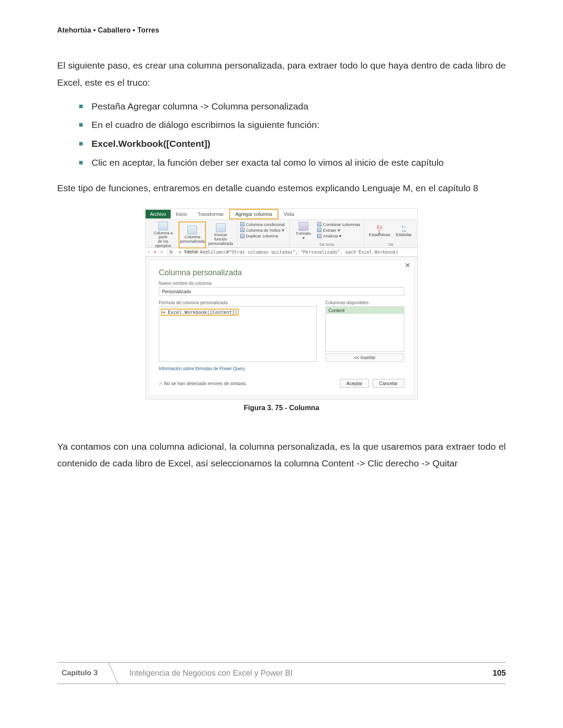  What do you see at coordinates (292, 163) in the screenshot?
I see `bullet-item: Clic en aceptar, la función deber ser ex…` at bounding box center [292, 163].